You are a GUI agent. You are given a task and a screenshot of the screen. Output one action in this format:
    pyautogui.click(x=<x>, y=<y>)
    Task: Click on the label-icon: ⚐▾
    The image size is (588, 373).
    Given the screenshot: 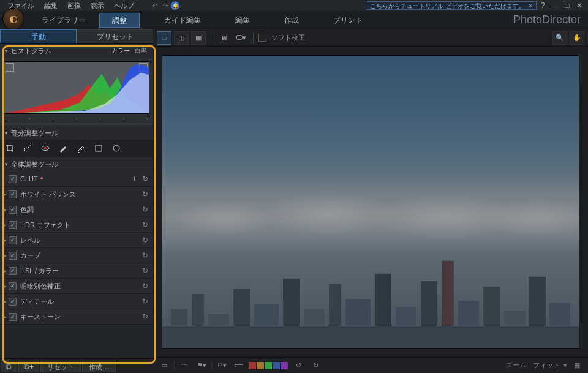 What is the action you would take?
    pyautogui.click(x=222, y=366)
    